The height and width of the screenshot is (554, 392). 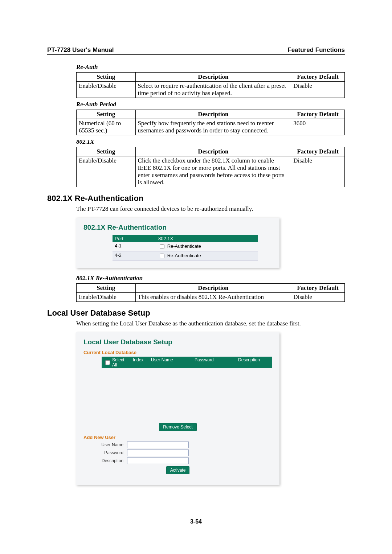 What do you see at coordinates (211, 292) in the screenshot?
I see `table-reauth-setting: Setting Description Factory Default Enab…` at bounding box center [211, 292].